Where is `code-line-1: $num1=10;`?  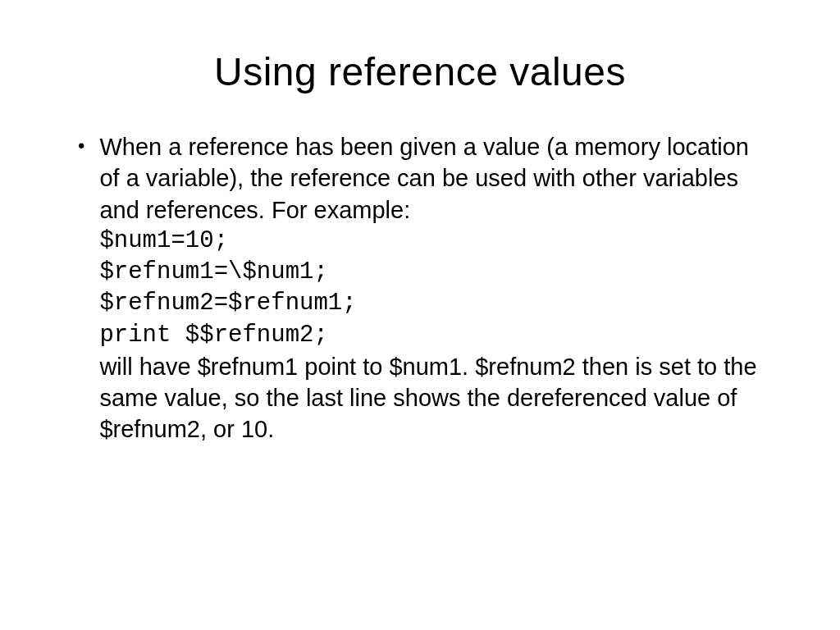
code-line-1: $num1=10; is located at coordinates (433, 241).